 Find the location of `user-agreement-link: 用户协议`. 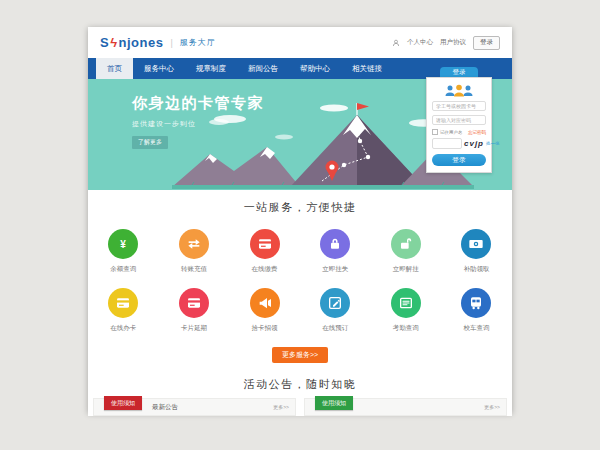

user-agreement-link: 用户协议 is located at coordinates (453, 42).